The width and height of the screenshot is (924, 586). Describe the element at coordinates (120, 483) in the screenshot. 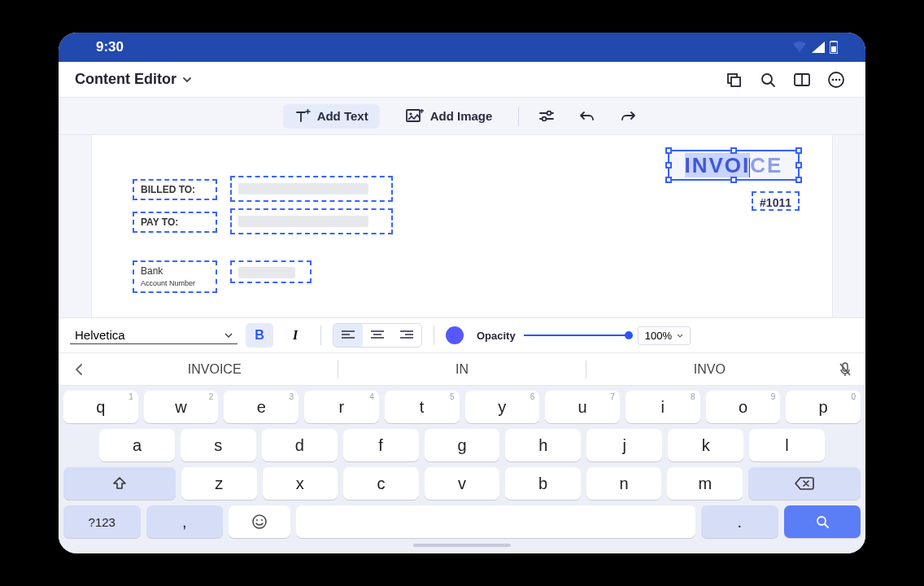

I see `shift-icon` at that location.